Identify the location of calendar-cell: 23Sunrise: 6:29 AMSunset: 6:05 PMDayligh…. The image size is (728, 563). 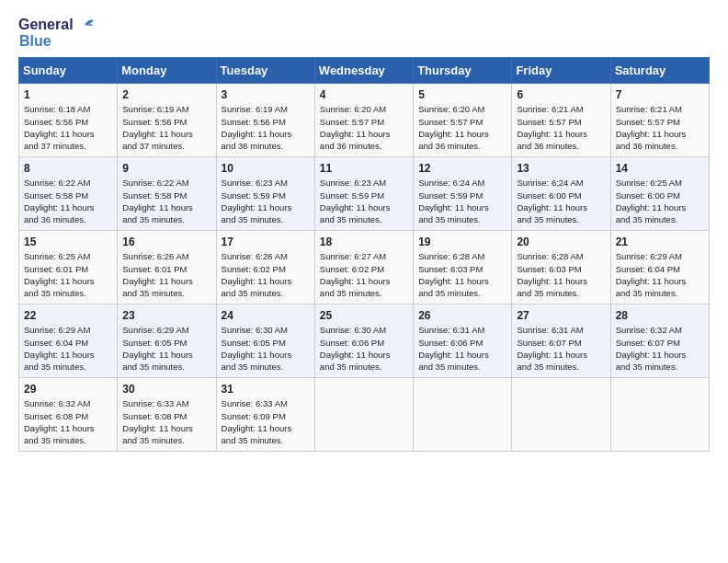
(167, 340).